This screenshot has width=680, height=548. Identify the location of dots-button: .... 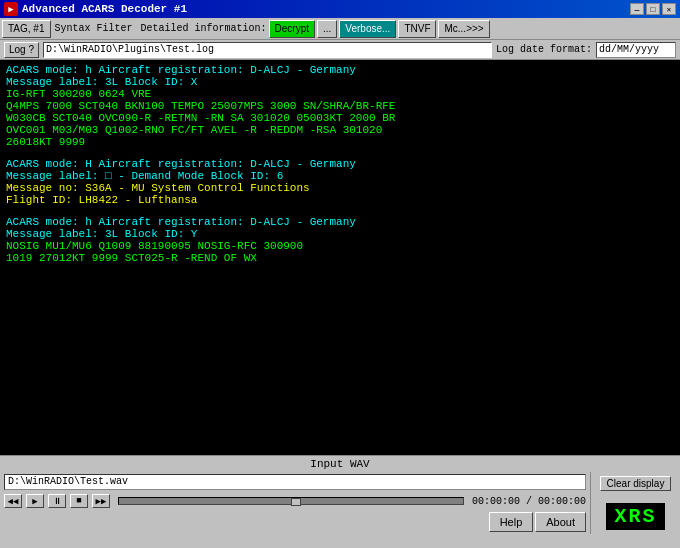
(327, 29).